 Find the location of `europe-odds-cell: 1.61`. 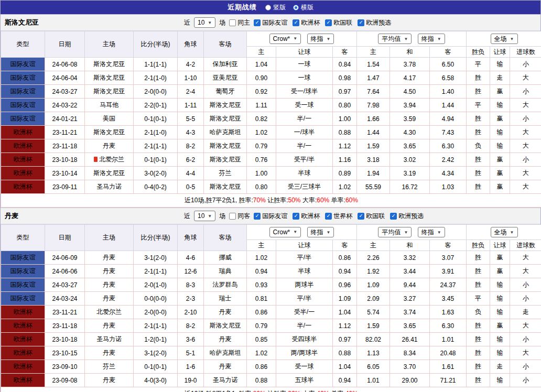

europe-odds-cell: 1.61 is located at coordinates (448, 367).